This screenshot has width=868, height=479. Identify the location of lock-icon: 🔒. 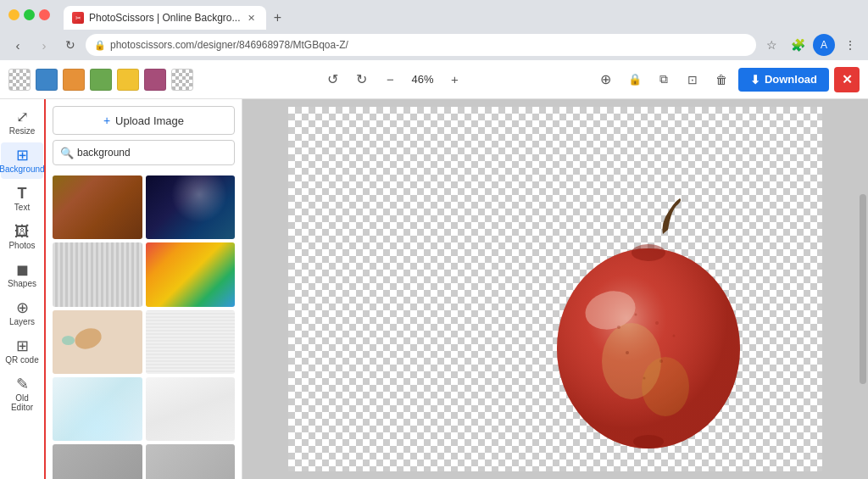
(100, 46).